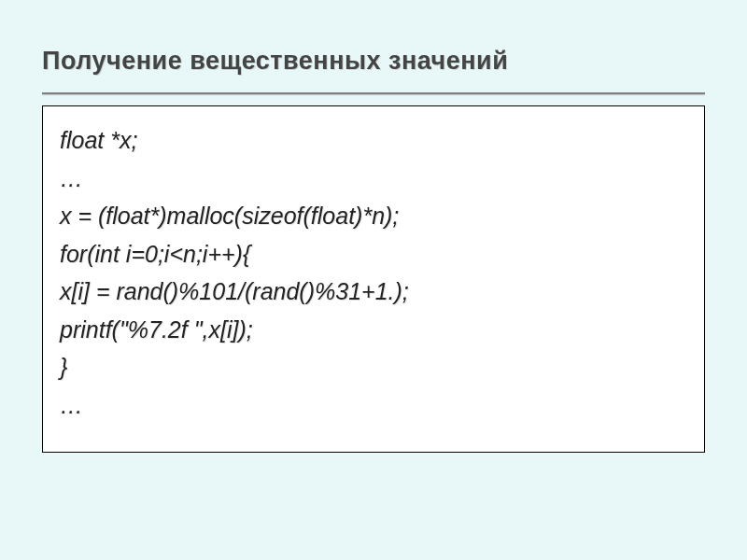  I want to click on code-line: x[i] = rand()%101/(rand()%31+1.);, so click(374, 291).